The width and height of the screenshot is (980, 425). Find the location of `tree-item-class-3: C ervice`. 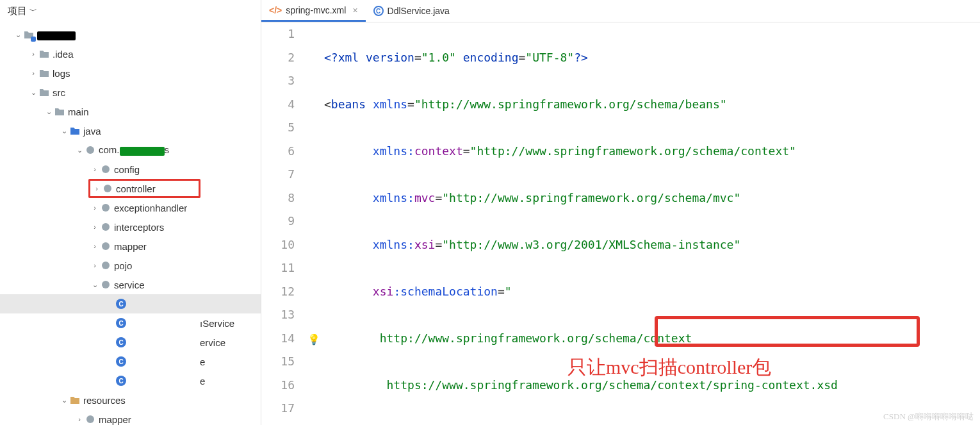

tree-item-class-3: C ervice is located at coordinates (131, 342).